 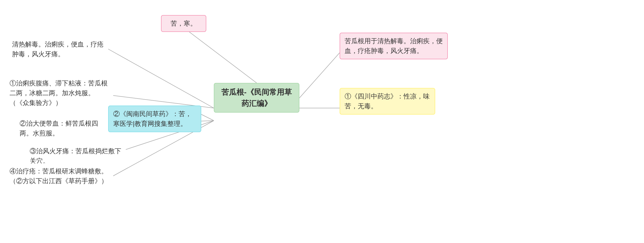 What do you see at coordinates (184, 24) in the screenshot?
I see `top-node: 苦，寒。` at bounding box center [184, 24].